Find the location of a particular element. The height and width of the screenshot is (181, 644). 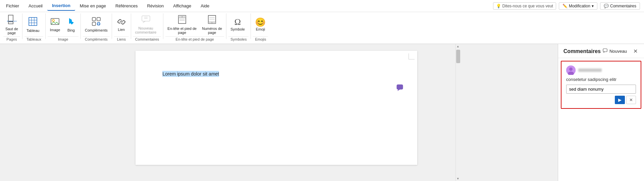

page-number-icon: 1 is located at coordinates (212, 20).